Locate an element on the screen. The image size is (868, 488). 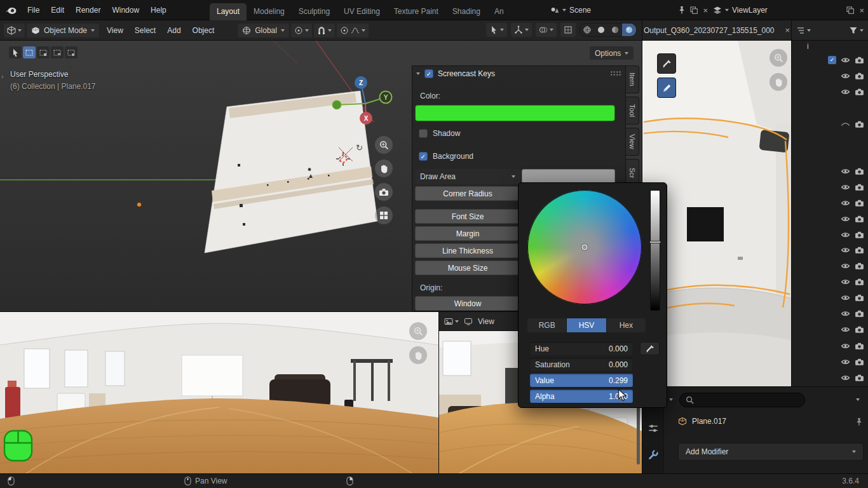
select-box-extend-button is located at coordinates (43, 52).